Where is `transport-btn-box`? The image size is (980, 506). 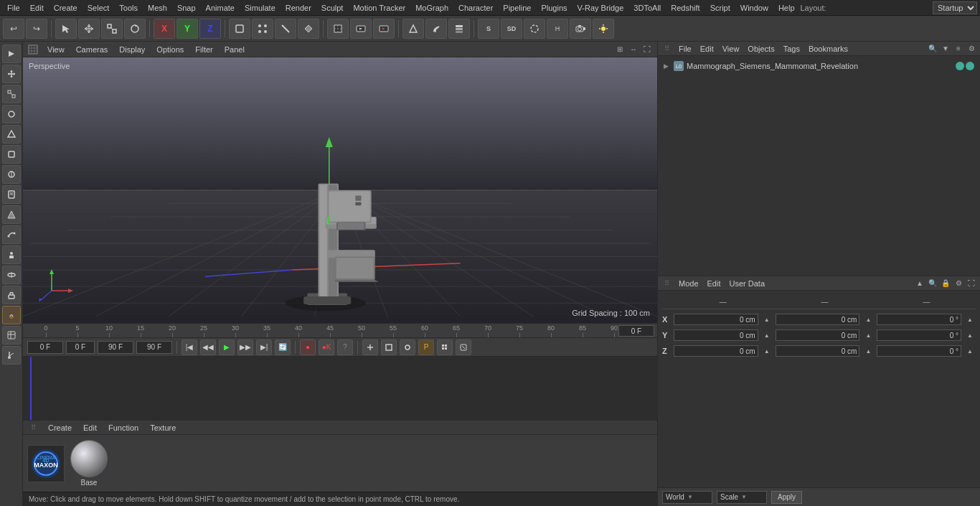 transport-btn-box is located at coordinates (389, 347).